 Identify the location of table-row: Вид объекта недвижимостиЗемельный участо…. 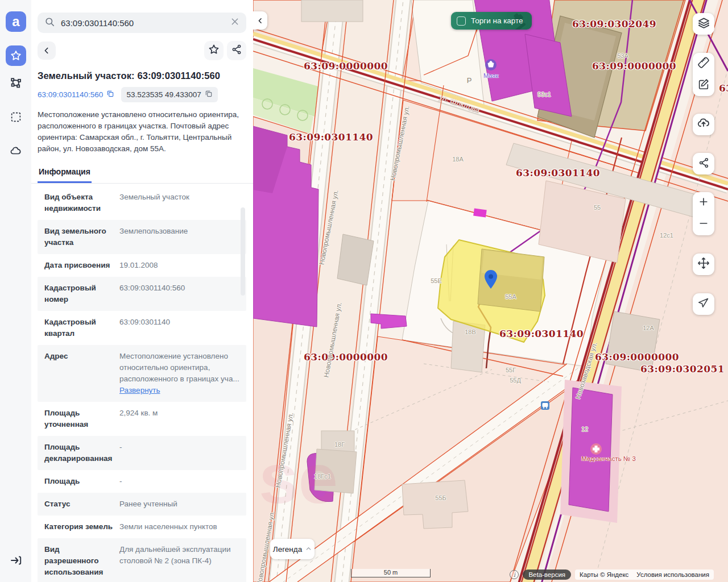
(142, 203).